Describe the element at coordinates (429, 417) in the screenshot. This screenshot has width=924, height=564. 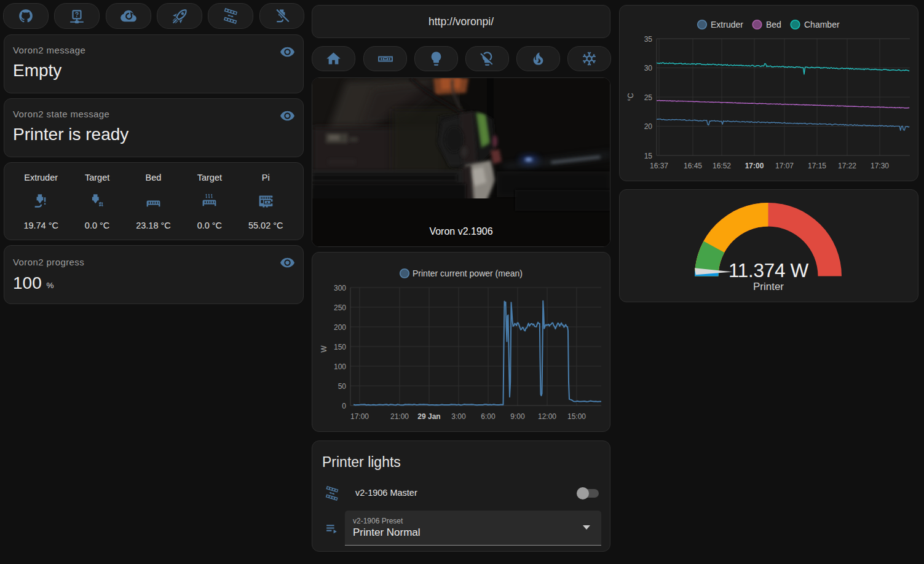
I see `svg-text: 29 Jan` at that location.